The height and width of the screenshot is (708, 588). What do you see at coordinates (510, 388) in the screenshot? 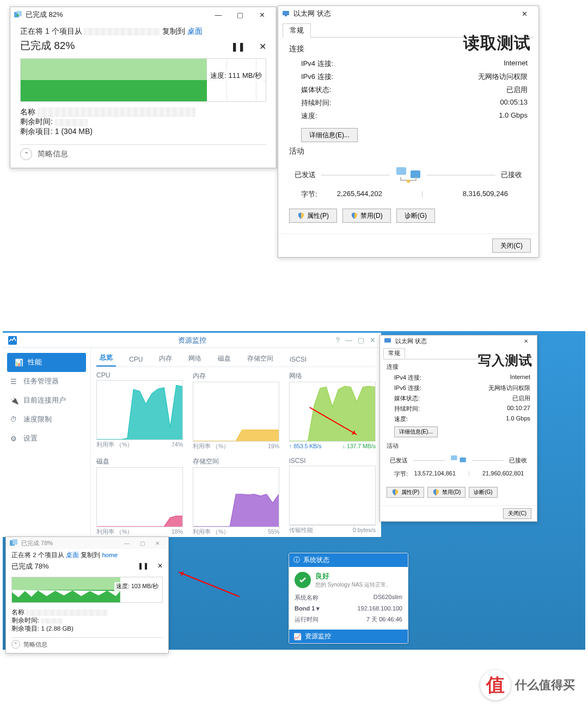
I see `ipv6-value: 无网络访问权限` at bounding box center [510, 388].